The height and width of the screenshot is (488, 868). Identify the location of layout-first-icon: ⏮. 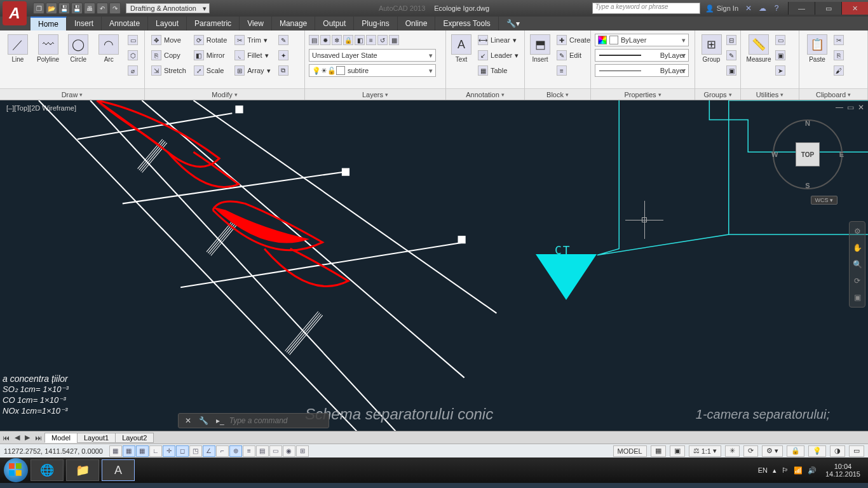
(6, 438).